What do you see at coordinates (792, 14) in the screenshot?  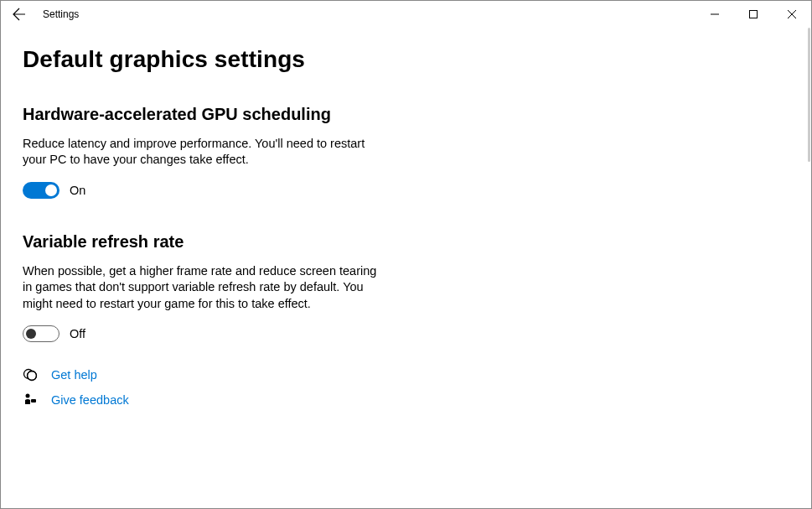 I see `close-icon` at bounding box center [792, 14].